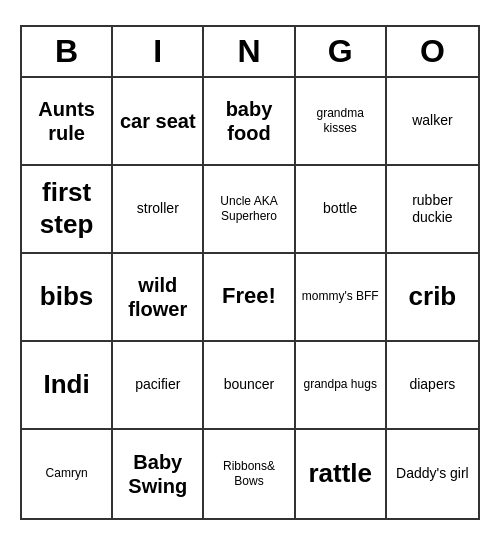 This screenshot has height=544, width=500. Describe the element at coordinates (250, 210) in the screenshot. I see `bingo-cell: Uncle AKA Superhero` at that location.